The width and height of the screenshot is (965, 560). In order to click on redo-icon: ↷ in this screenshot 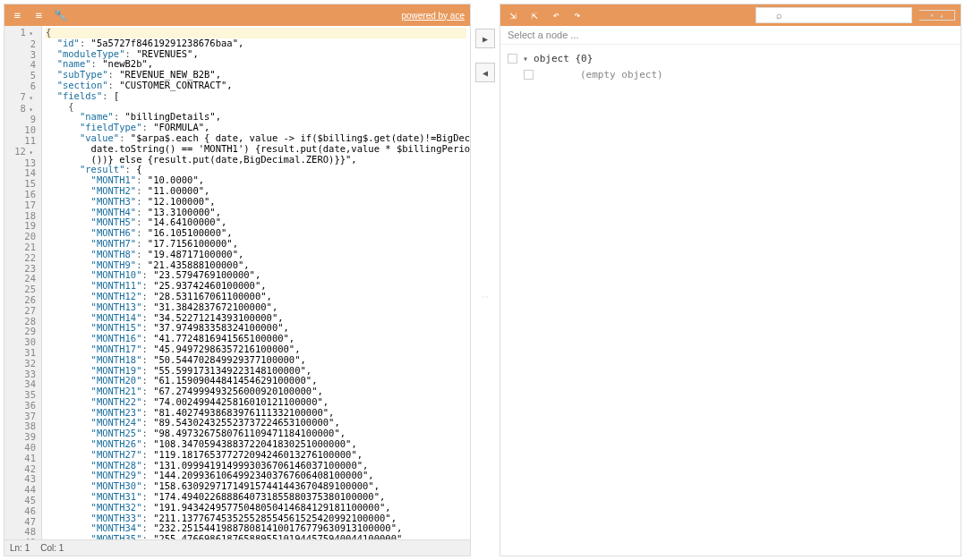, I will do `click(577, 15)`.